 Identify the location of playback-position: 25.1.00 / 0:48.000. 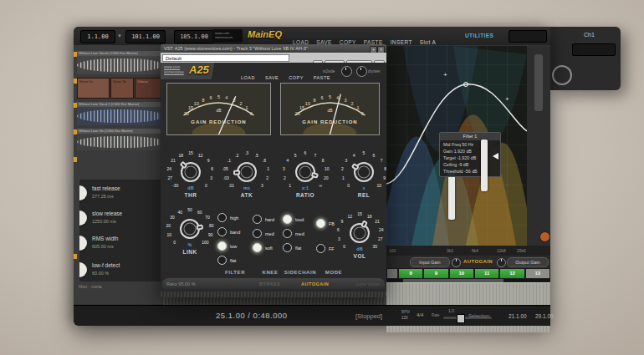
(252, 316).